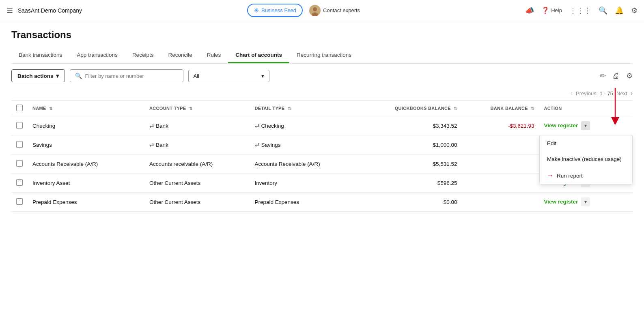  Describe the element at coordinates (86, 145) in the screenshot. I see `row-name-1: Savings` at that location.